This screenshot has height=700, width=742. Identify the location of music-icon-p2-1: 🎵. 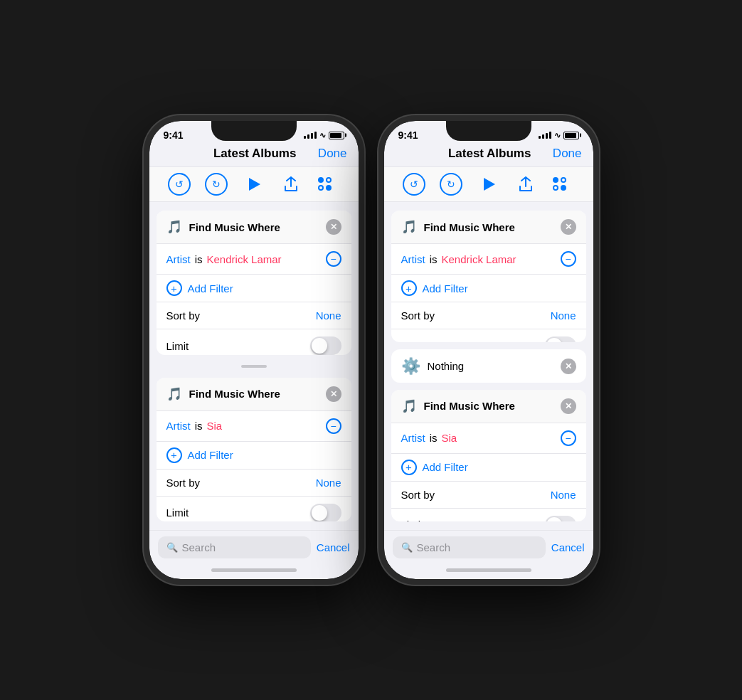
(409, 227).